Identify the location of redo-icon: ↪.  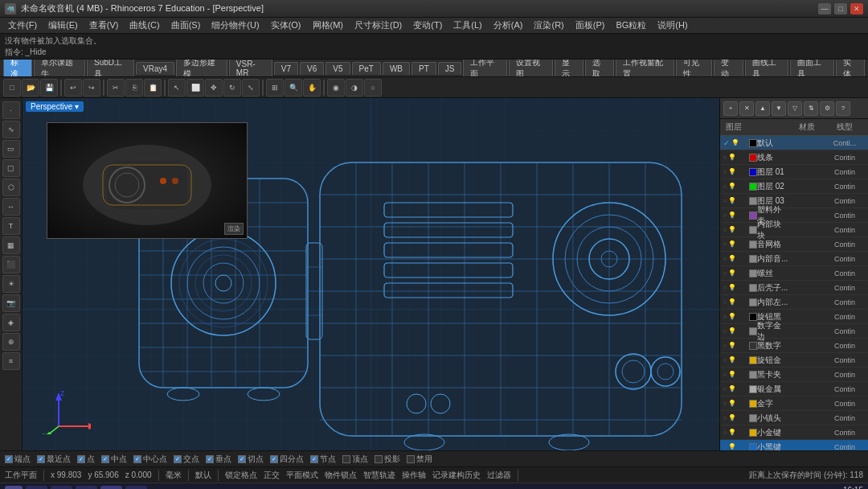
(92, 88).